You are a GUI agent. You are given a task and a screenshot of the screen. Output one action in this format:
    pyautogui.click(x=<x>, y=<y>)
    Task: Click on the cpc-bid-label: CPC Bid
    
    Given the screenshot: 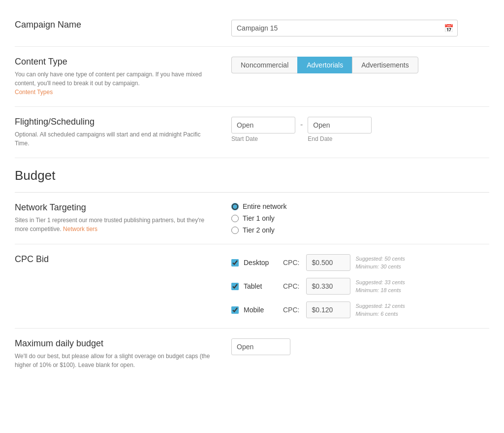 What is the action you would take?
    pyautogui.click(x=116, y=259)
    